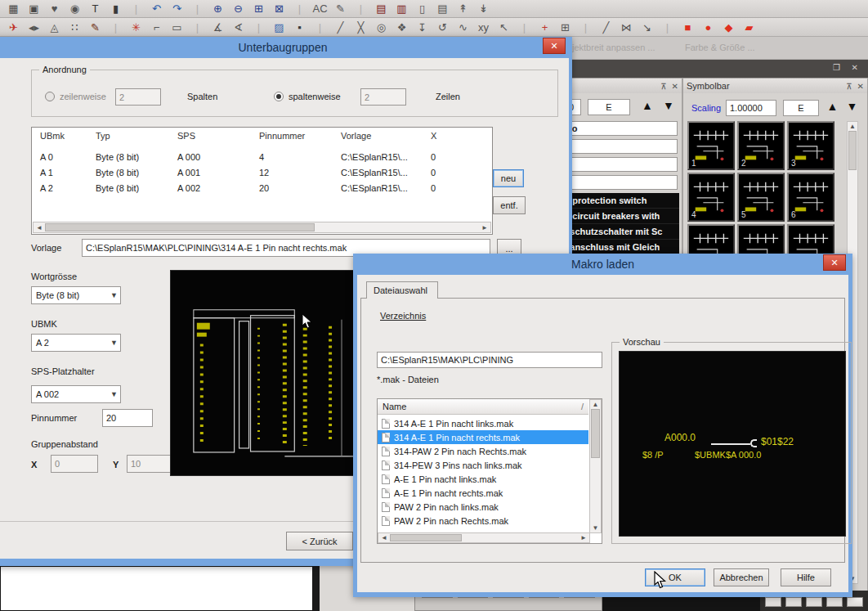 The width and height of the screenshot is (868, 611). I want to click on list-item: r protection switch, so click(622, 200).